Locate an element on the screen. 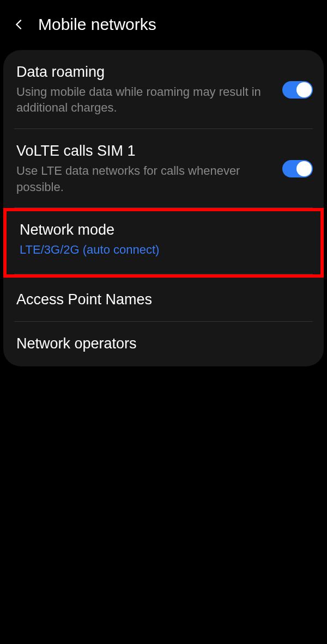  setting-network-mode: Network mode LTE/3G/2G (auto connect) is located at coordinates (164, 243).